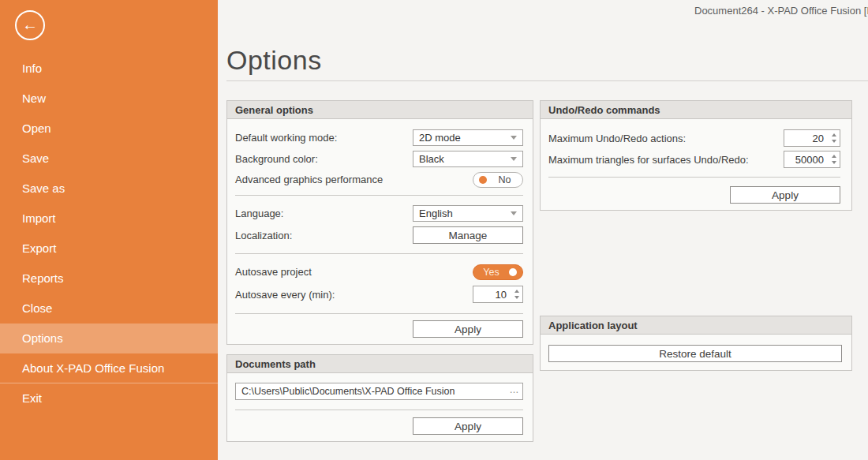 This screenshot has height=460, width=868. Describe the element at coordinates (109, 249) in the screenshot. I see `sidebar-item-export: Export` at that location.